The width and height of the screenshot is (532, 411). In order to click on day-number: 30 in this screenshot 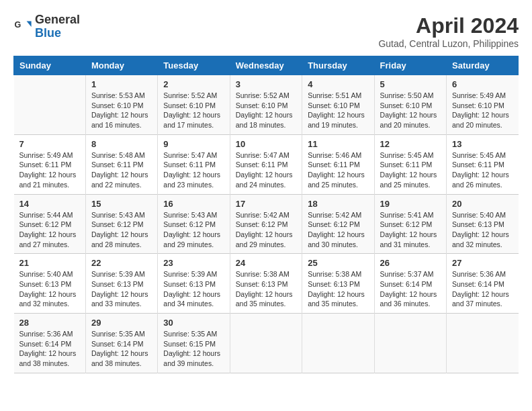, I will do `click(193, 322)`.